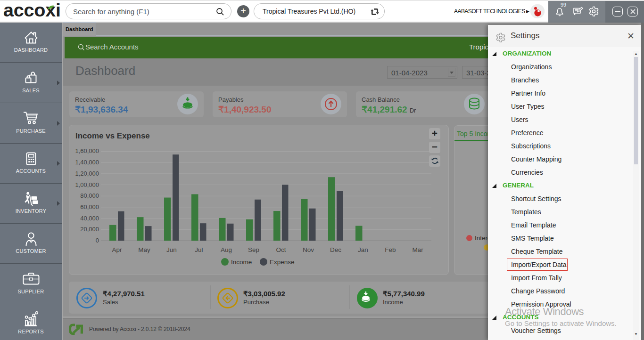 The image size is (644, 340). I want to click on svg-text: May, so click(144, 250).